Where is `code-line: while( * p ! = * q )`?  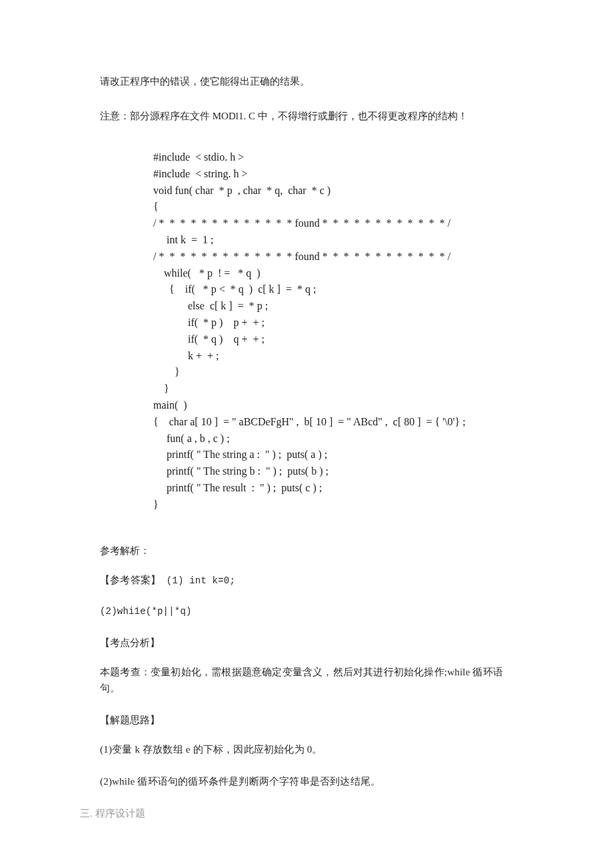
code-line: while( * p ! = * q ) is located at coordinates (333, 273).